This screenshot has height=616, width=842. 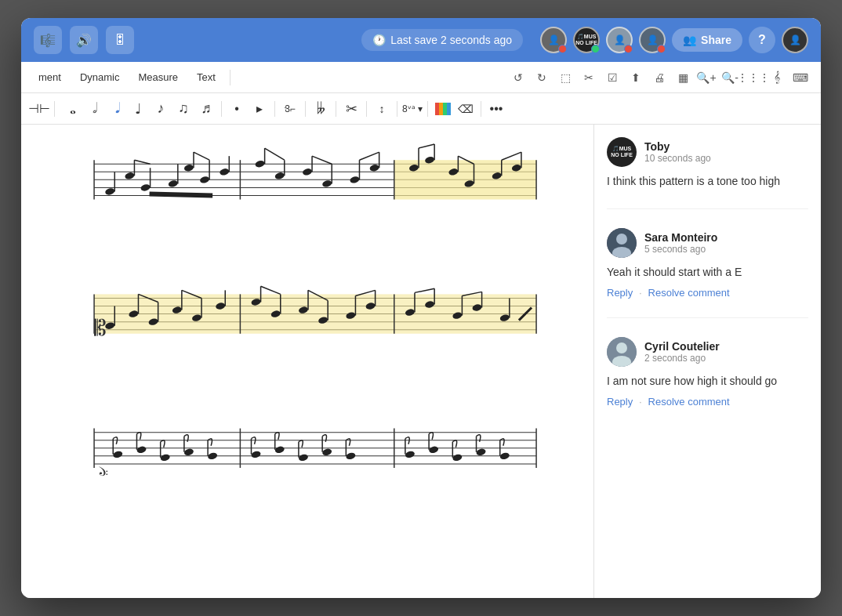 I want to click on time-cyril: 2 seconds ago, so click(x=682, y=358).